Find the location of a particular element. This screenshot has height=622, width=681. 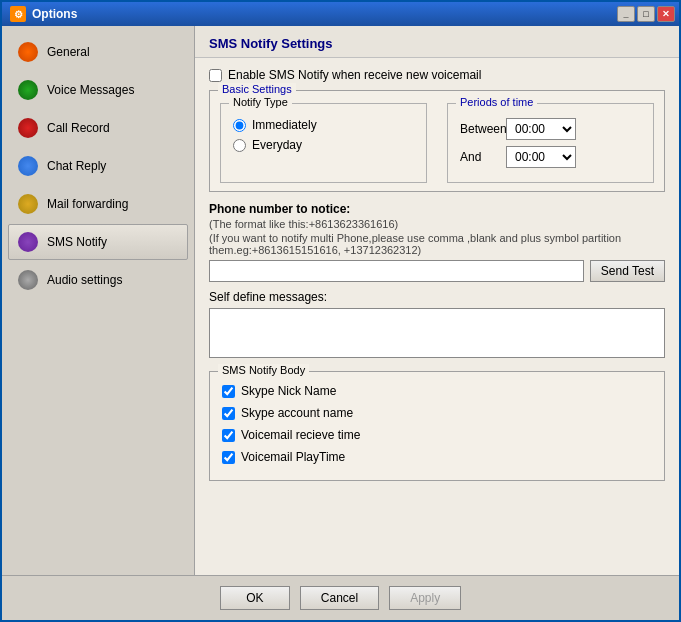

and-time-select: 00:00 is located at coordinates (541, 157).